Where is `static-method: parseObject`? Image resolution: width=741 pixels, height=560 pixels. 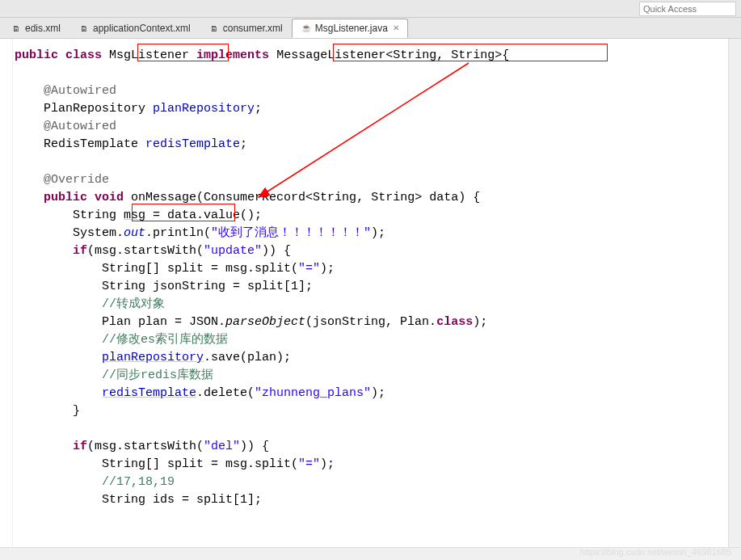
static-method: parseObject is located at coordinates (265, 322).